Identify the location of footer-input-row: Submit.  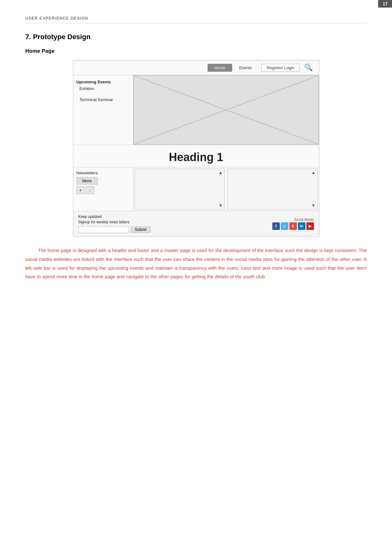
(114, 230).